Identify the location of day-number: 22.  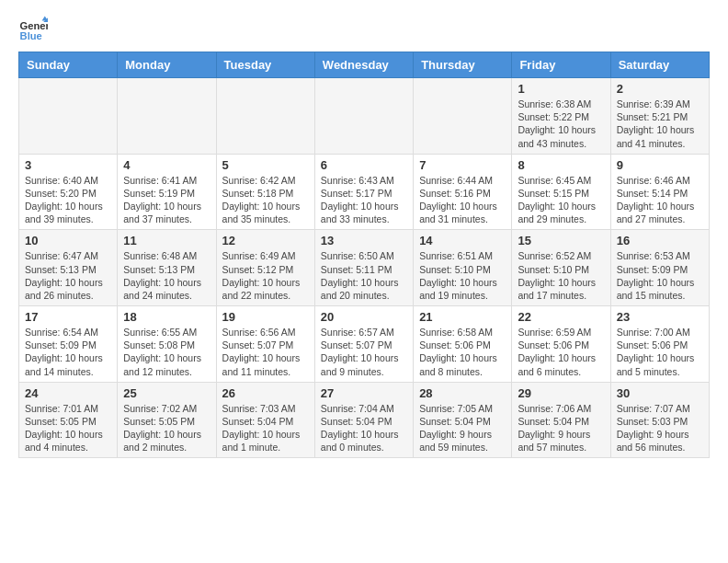
(561, 316).